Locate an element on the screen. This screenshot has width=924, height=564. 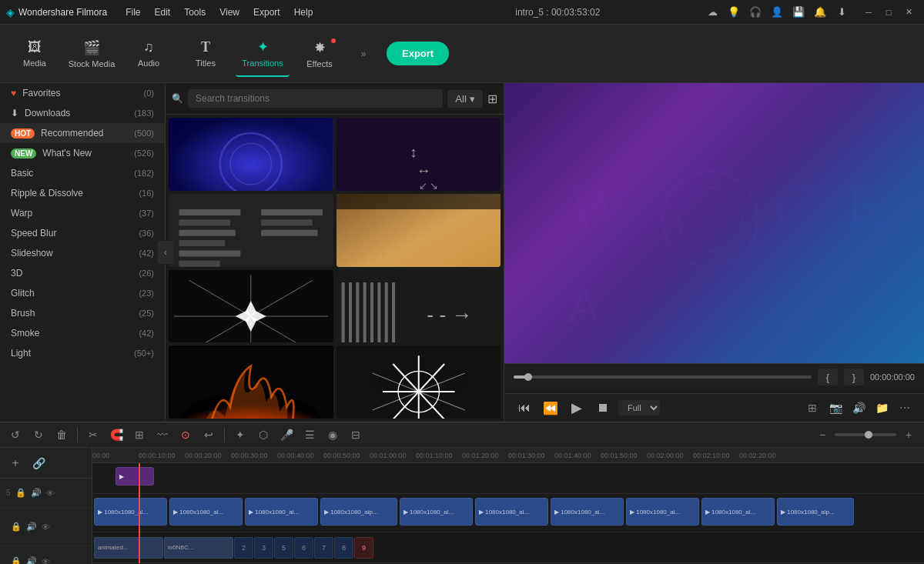
transition-shock: ⬇ Shock is located at coordinates (251, 154).